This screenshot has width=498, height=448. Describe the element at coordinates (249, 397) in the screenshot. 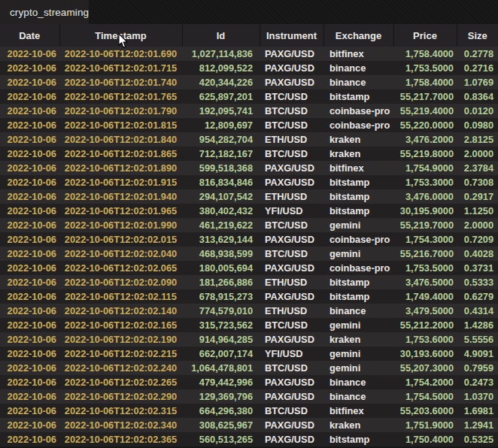

I see `table-row: 2022-10-062022-10-06T12:02:02.290129,369…` at that location.